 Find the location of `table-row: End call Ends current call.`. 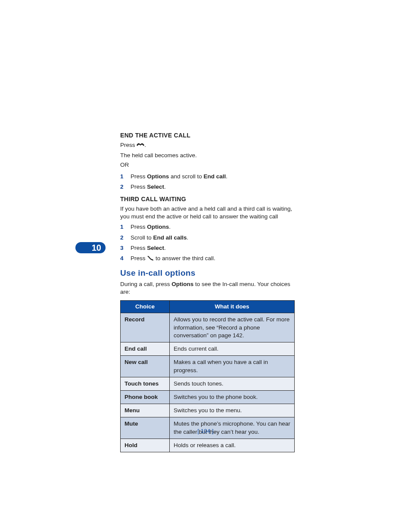

table-row: End call Ends current call. is located at coordinates (208, 349).